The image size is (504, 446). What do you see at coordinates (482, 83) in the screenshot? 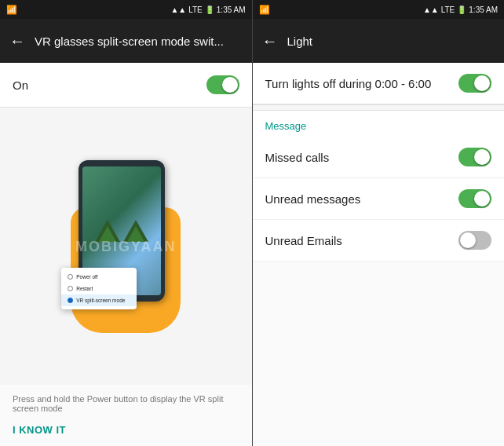
I see `lights-off-toggle-thumb` at bounding box center [482, 83].